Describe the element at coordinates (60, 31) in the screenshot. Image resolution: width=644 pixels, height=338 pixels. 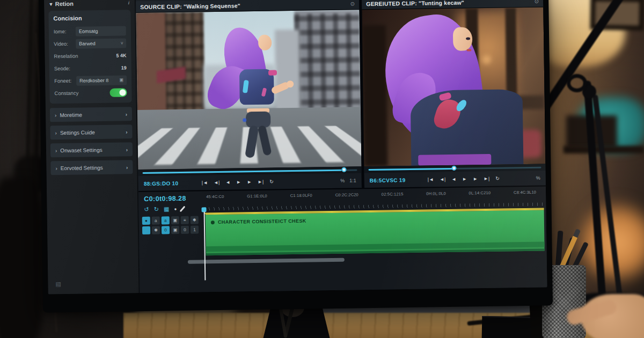
I see `name-label: Iome:` at that location.